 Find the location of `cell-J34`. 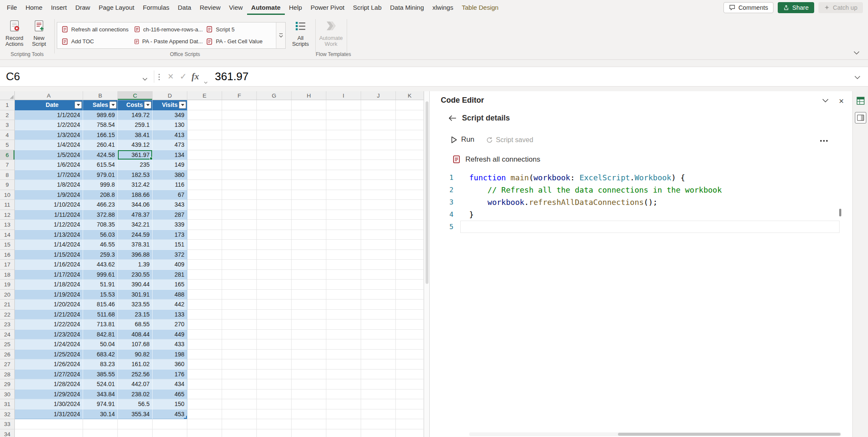

cell-J34 is located at coordinates (378, 433).